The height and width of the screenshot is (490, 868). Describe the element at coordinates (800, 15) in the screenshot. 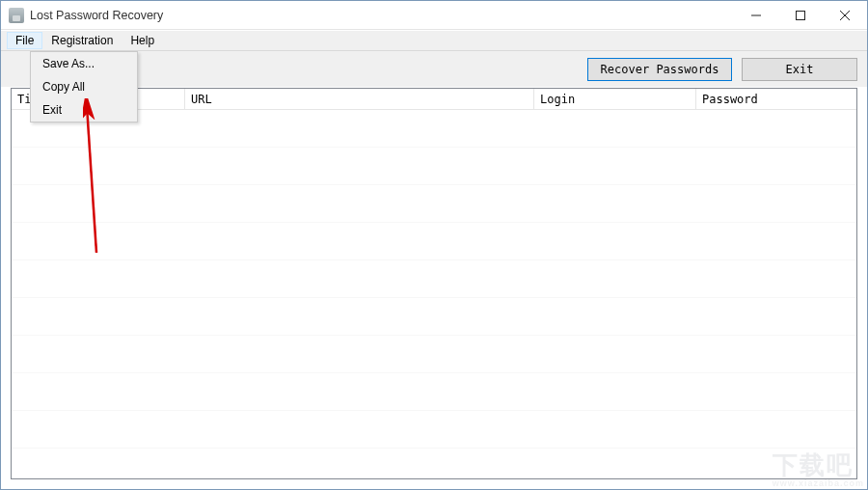

I see `window-controls` at that location.